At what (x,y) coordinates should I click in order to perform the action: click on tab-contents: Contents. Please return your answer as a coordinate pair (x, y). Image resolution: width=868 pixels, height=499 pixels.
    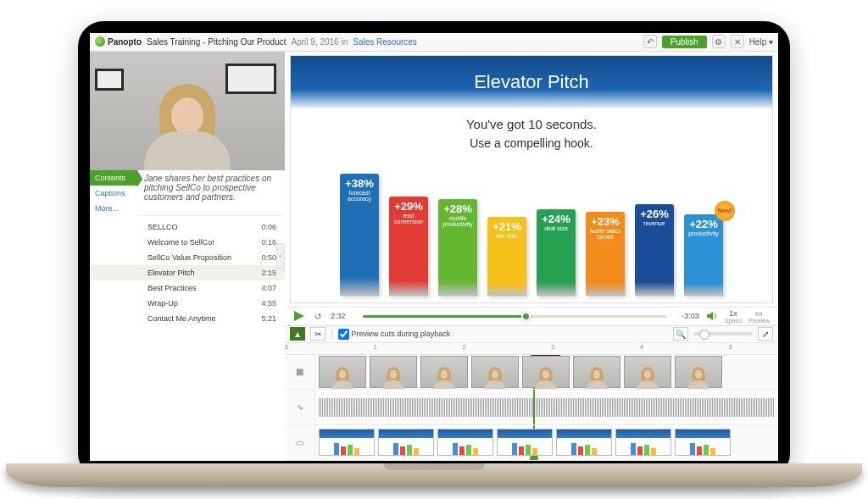
    Looking at the image, I should click on (114, 178).